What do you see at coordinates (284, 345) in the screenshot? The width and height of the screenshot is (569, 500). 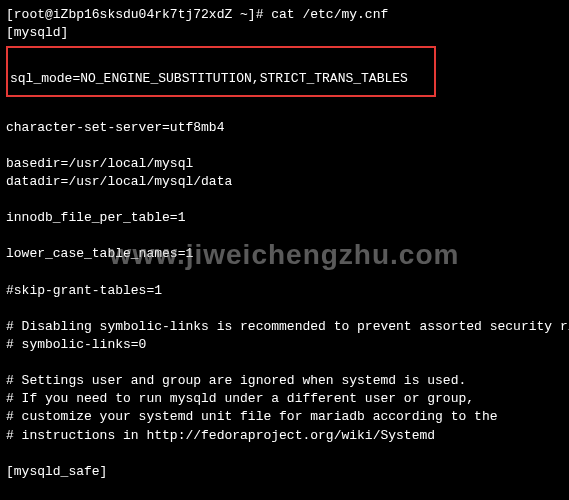 I see `symlinks-comment-2: # symbolic-links=0` at bounding box center [284, 345].